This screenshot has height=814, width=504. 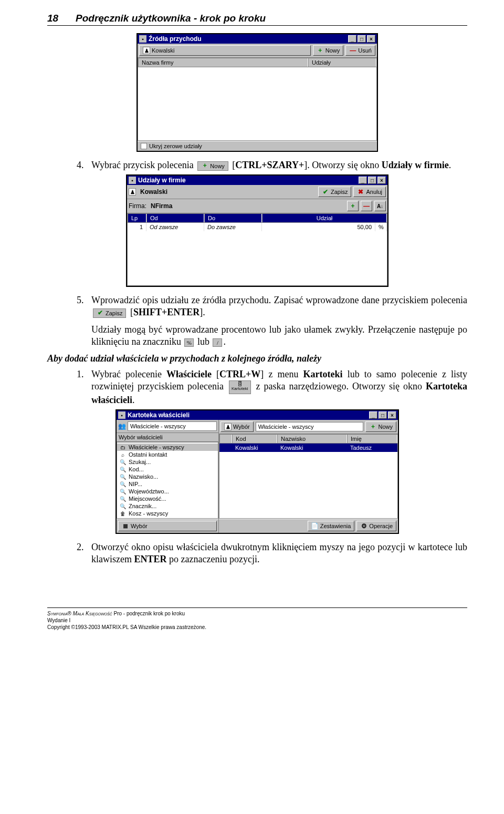 What do you see at coordinates (227, 192) in the screenshot?
I see `owner-name: Kowalski` at bounding box center [227, 192].